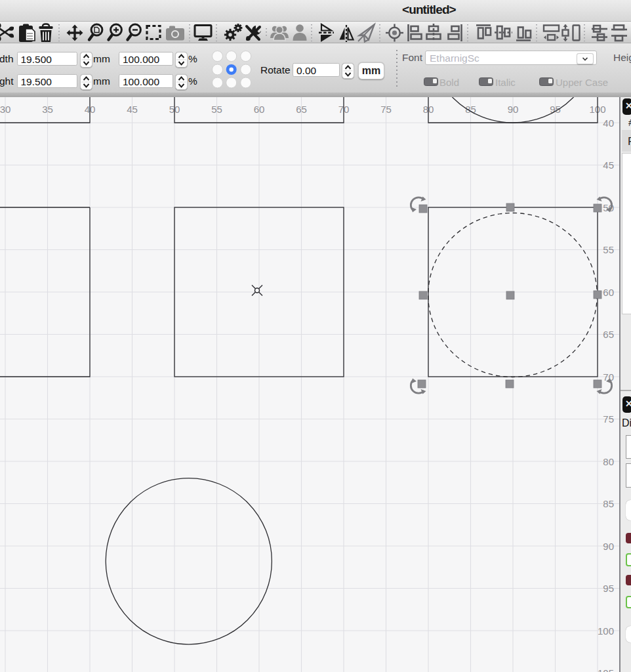  I want to click on svg-text: 30, so click(5, 109).